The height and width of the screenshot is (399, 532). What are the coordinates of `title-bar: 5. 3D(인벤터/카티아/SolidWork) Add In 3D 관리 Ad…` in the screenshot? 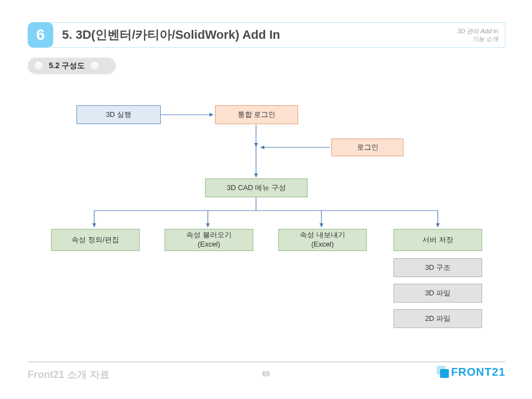 It's located at (278, 35).